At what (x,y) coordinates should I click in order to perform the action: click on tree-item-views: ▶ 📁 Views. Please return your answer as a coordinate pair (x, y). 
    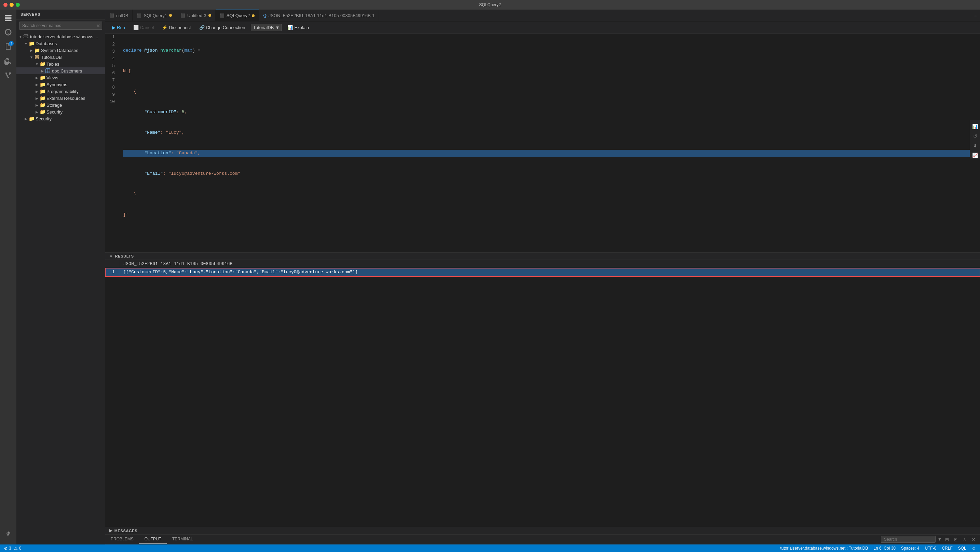
    Looking at the image, I should click on (61, 78).